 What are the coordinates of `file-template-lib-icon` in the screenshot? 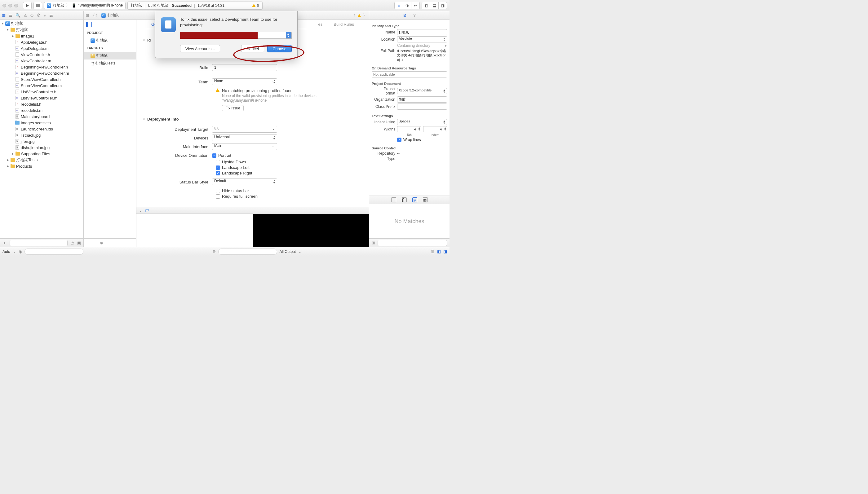 It's located at (394, 200).